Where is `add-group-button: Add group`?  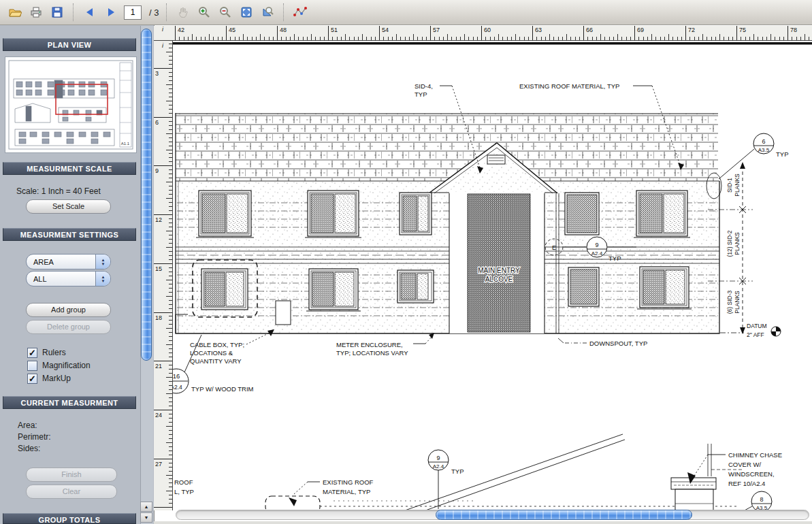 add-group-button: Add group is located at coordinates (68, 310).